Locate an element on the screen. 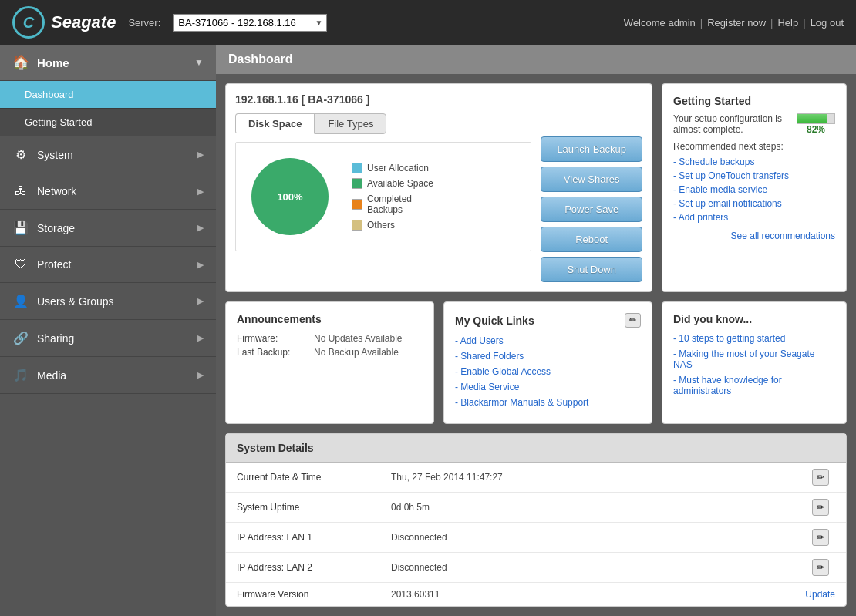  protect-arrow-icon: ▶ is located at coordinates (201, 265).